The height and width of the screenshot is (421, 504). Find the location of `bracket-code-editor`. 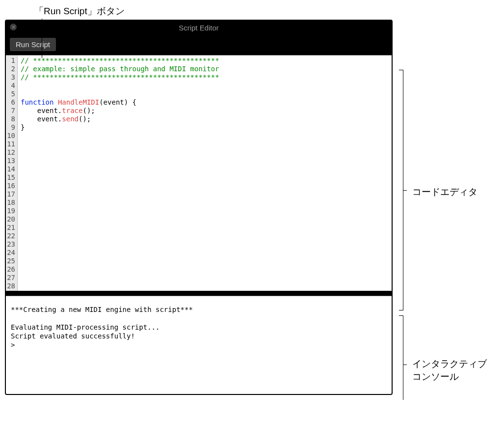

bracket-code-editor is located at coordinates (400, 190).